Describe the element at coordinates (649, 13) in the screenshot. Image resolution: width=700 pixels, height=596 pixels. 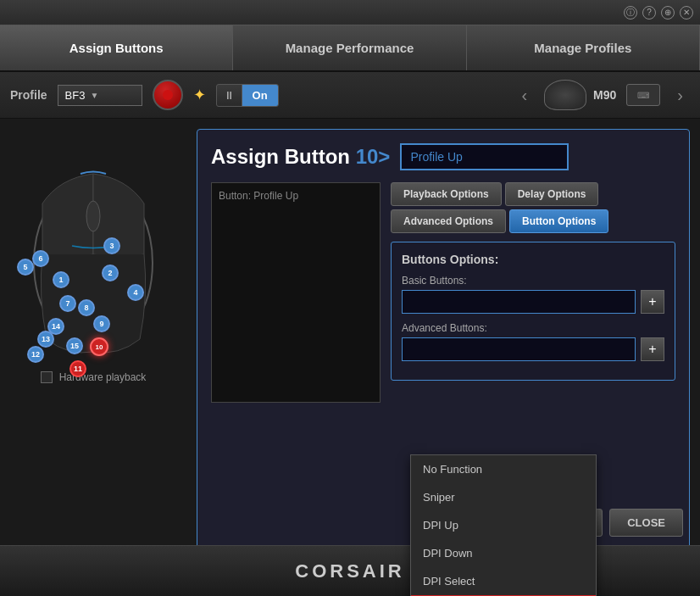
I see `help-icon: ?` at that location.